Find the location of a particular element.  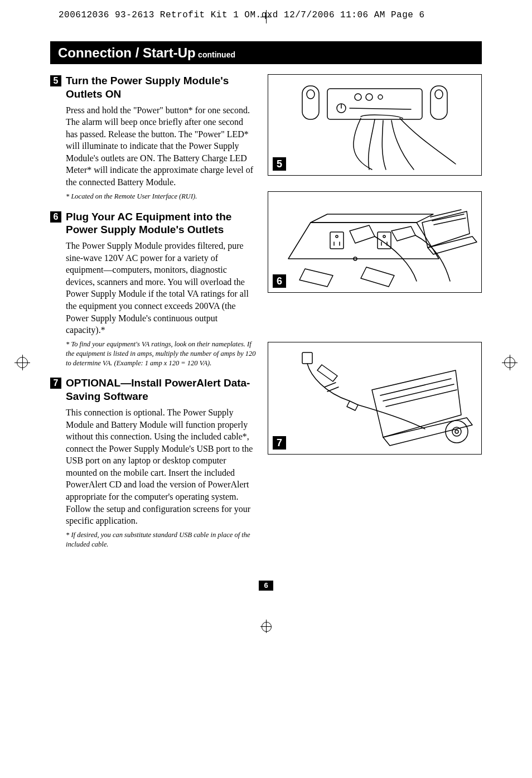

illustration-badge: 7 is located at coordinates (279, 443).